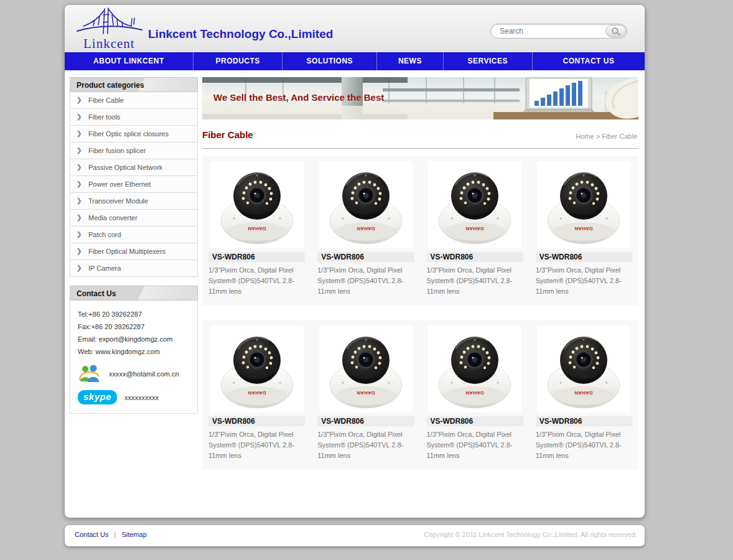 This screenshot has height=560, width=733. Describe the element at coordinates (134, 202) in the screenshot. I see `category-item: ❯ Transceiver Module` at that location.